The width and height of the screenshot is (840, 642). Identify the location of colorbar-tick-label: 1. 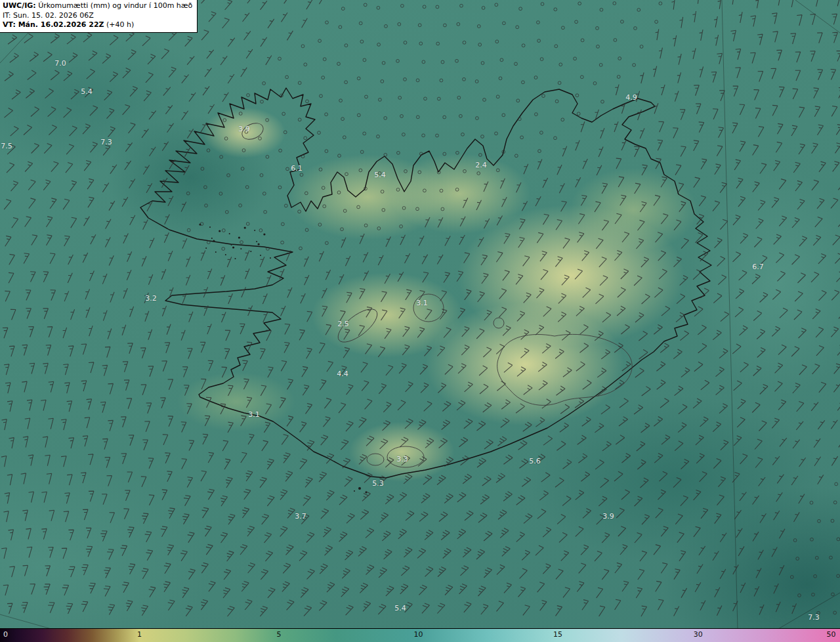
(139, 634).